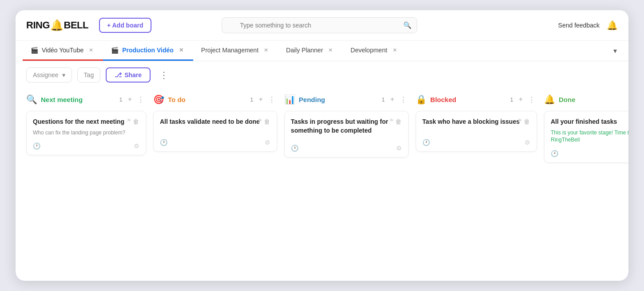 The width and height of the screenshot is (644, 291). Describe the element at coordinates (141, 99) in the screenshot. I see `column-menu-next-meeting: ⋮` at that location.